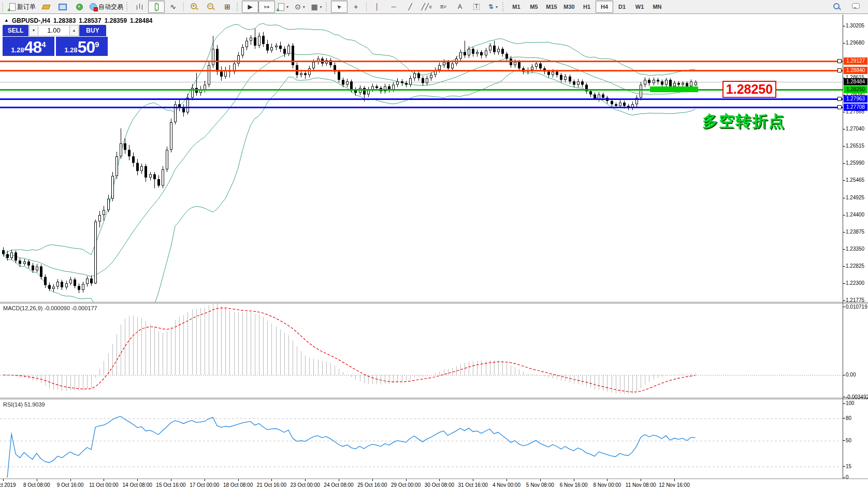 This screenshot has height=492, width=868. Describe the element at coordinates (476, 7) in the screenshot. I see `text-label-button: T` at that location.